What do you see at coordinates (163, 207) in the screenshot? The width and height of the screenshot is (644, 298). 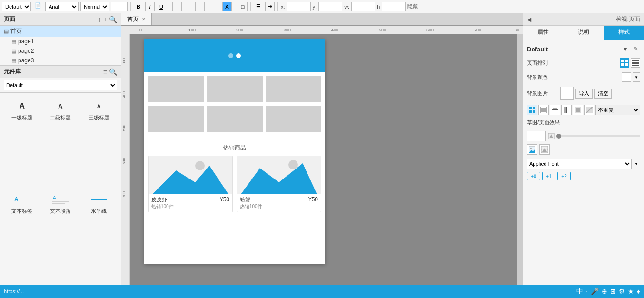 I see `product-sub-1: 热销100件` at bounding box center [163, 207].